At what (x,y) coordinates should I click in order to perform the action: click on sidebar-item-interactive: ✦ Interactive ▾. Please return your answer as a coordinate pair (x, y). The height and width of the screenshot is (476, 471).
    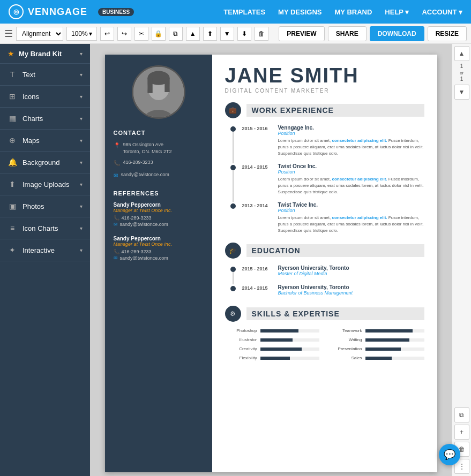
    Looking at the image, I should click on (45, 251).